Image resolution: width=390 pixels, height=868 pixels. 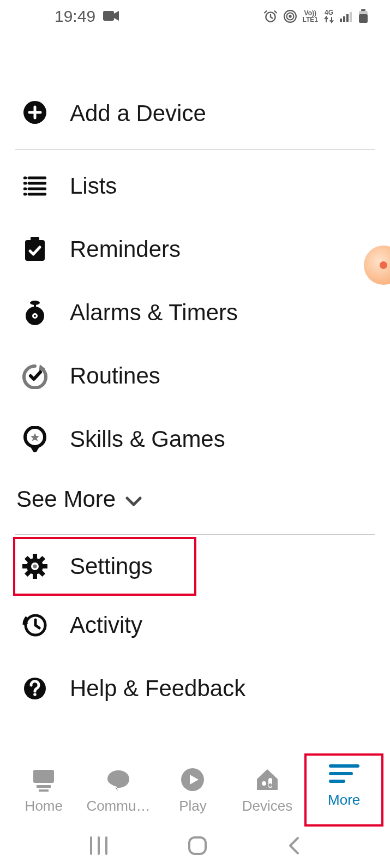 I want to click on battery-icon, so click(x=363, y=16).